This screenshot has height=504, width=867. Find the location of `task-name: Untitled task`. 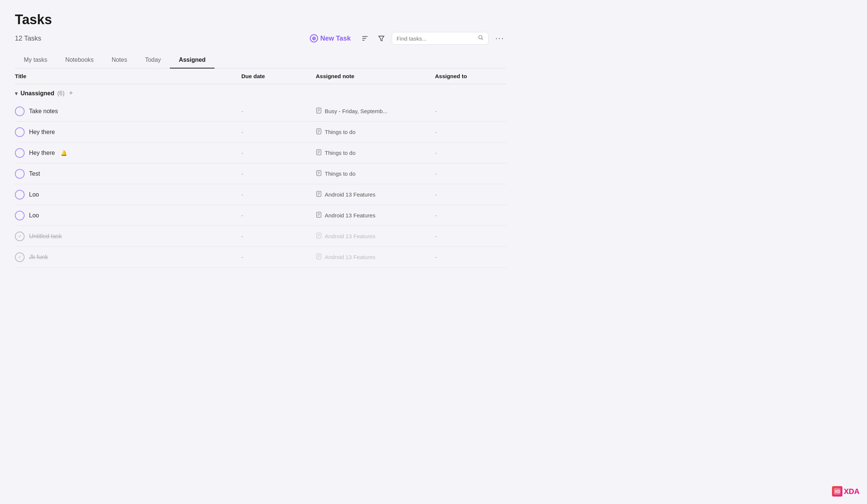

task-name: Untitled task is located at coordinates (45, 236).